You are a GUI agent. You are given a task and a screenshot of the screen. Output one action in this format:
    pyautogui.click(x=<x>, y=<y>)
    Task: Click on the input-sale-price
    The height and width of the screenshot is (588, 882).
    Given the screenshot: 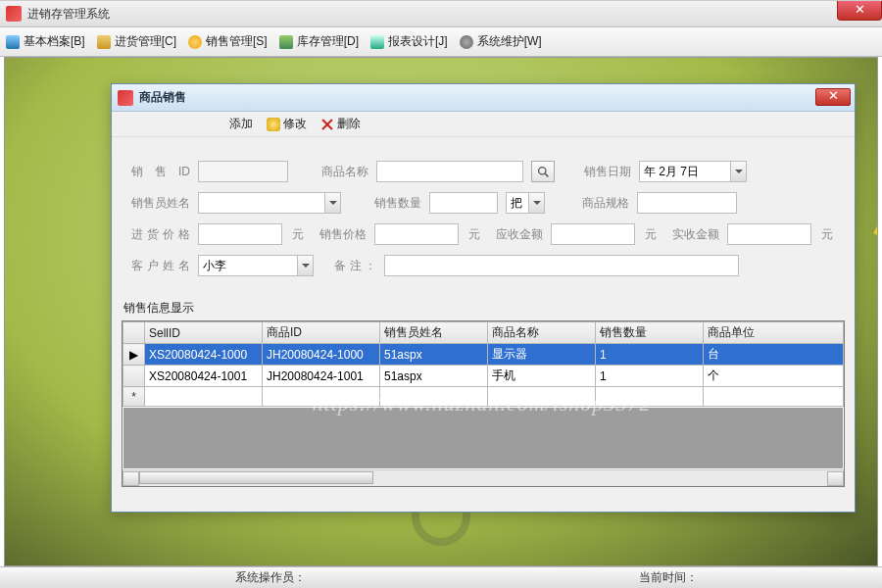 What is the action you would take?
    pyautogui.click(x=416, y=234)
    